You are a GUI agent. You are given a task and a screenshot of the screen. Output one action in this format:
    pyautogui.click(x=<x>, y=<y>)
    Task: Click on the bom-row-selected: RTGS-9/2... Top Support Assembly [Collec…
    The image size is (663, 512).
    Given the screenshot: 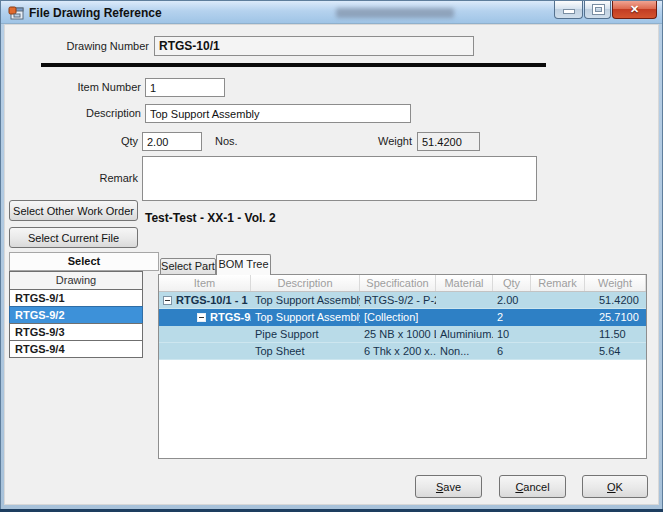 What is the action you would take?
    pyautogui.click(x=402, y=318)
    